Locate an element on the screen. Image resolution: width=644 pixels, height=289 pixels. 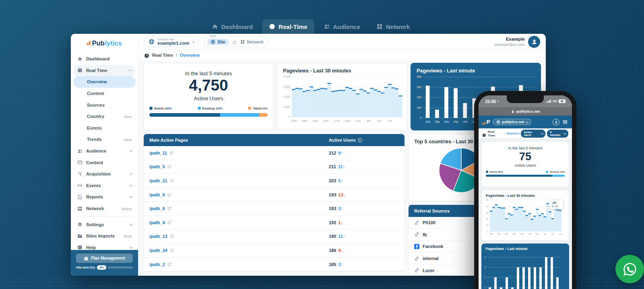
sidebar-item-real-time: Real Time is located at coordinates (105, 71).